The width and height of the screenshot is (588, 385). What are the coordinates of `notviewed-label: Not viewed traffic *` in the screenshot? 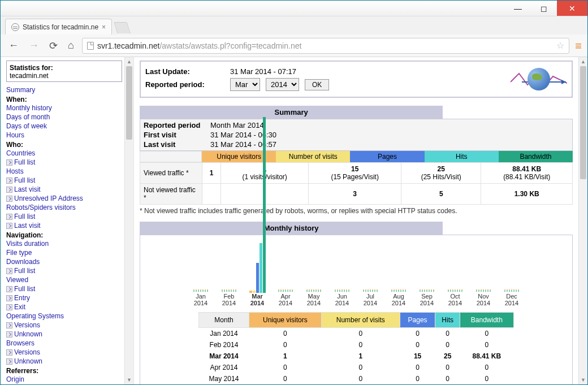 It's located at (171, 194).